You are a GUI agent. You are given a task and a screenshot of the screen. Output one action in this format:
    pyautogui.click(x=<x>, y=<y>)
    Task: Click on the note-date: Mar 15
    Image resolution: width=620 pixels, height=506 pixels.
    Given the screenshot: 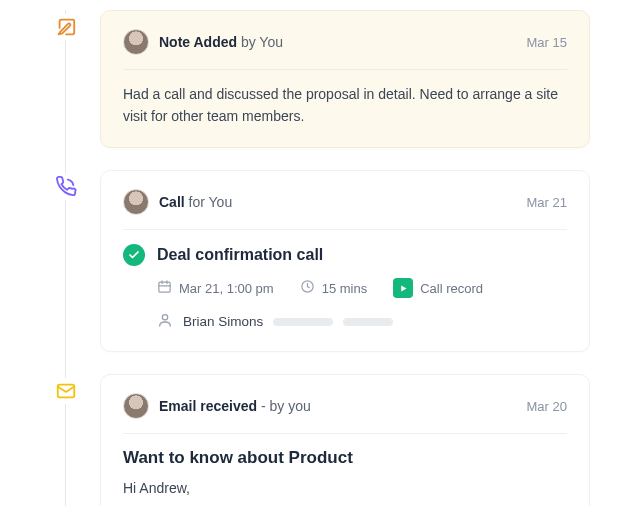 What is the action you would take?
    pyautogui.click(x=547, y=42)
    